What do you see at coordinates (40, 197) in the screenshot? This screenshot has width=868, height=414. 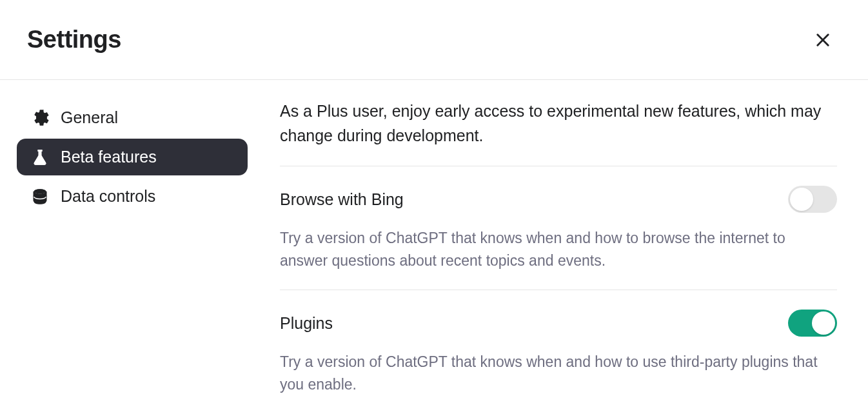 I see `database-icon` at bounding box center [40, 197].